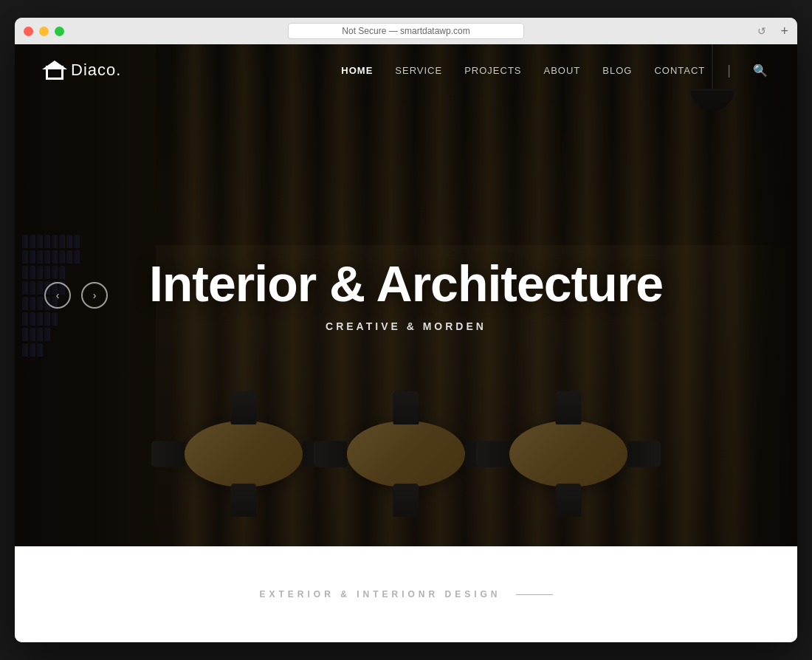  I want to click on section-tagline: EXTERIOR & INTERIONR DESIGN, so click(406, 594).